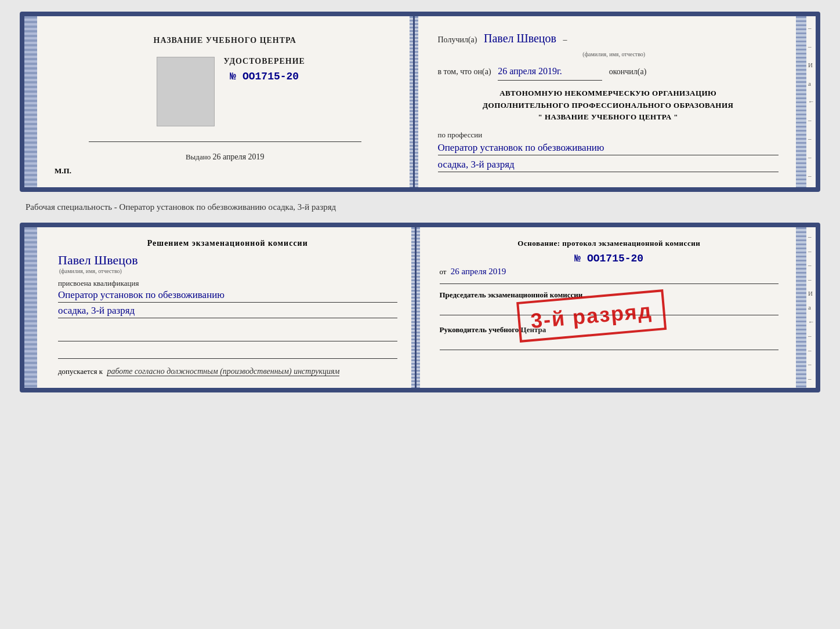  I want to click on top-card-left: НАЗВАНИЕ УЧЕБНОГО ЦЕНТРА УДОСТОВЕРЕНИЕ №…, so click(226, 102).